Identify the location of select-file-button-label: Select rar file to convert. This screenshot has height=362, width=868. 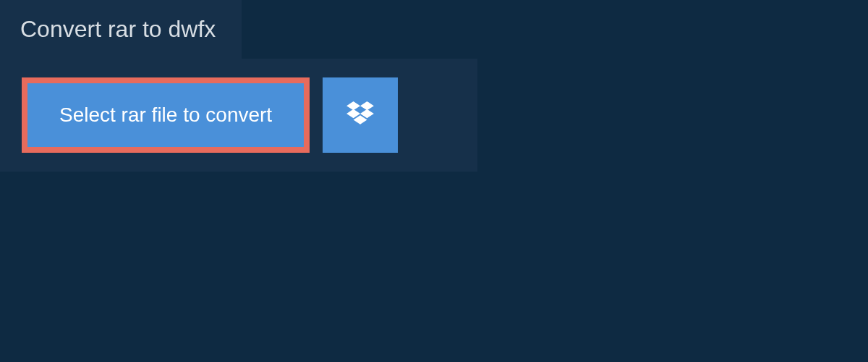
(166, 115).